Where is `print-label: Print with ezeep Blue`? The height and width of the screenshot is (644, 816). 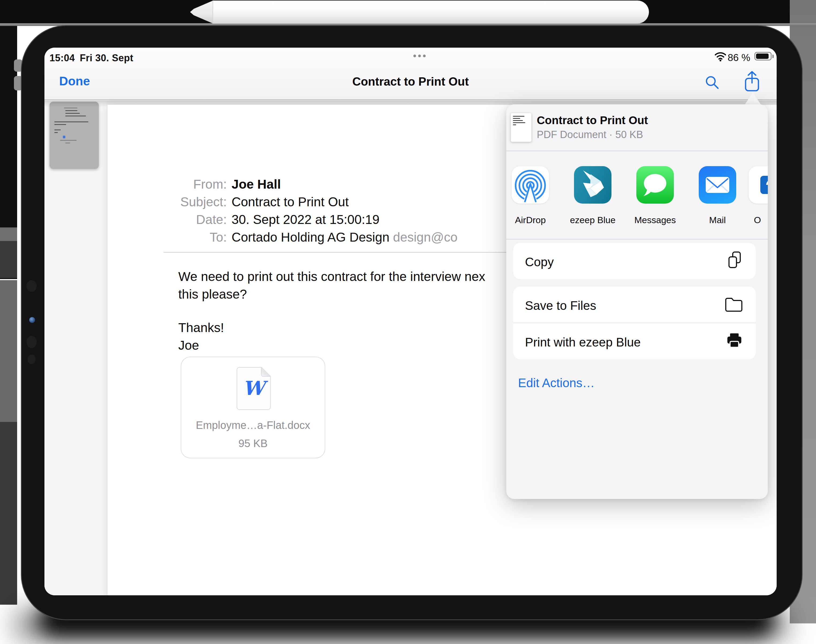
print-label: Print with ezeep Blue is located at coordinates (583, 342).